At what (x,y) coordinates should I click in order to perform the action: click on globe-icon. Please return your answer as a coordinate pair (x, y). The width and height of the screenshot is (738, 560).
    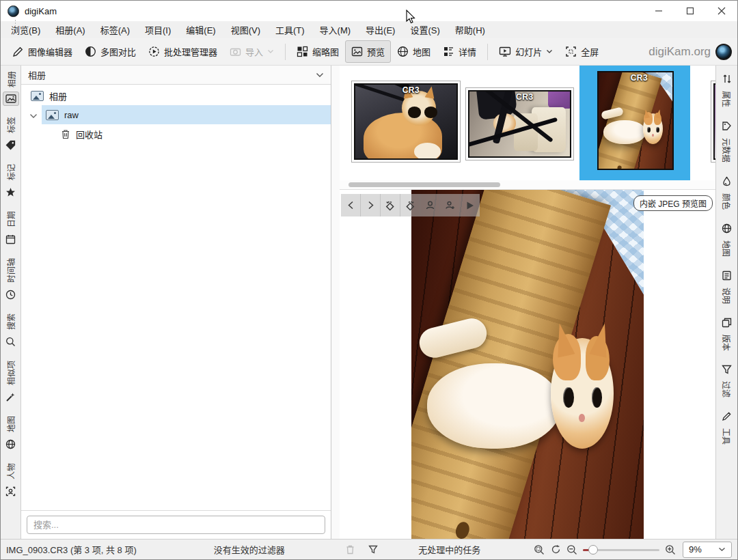
    Looking at the image, I should click on (727, 228).